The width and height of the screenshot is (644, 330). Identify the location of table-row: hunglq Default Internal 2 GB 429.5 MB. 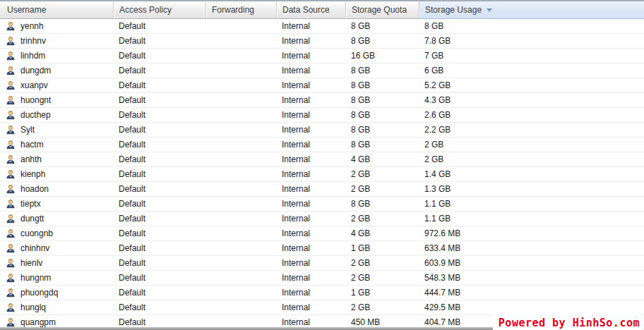
(322, 307).